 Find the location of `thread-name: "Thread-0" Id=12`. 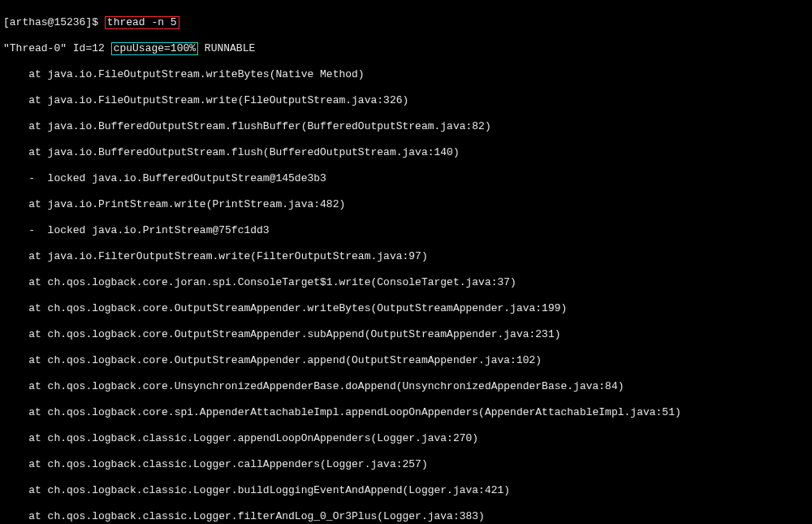

thread-name: "Thread-0" Id=12 is located at coordinates (57, 49).